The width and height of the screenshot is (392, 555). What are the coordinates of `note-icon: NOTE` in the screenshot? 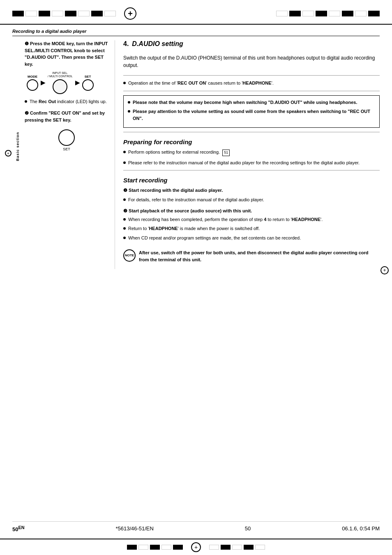 It's located at (129, 256).